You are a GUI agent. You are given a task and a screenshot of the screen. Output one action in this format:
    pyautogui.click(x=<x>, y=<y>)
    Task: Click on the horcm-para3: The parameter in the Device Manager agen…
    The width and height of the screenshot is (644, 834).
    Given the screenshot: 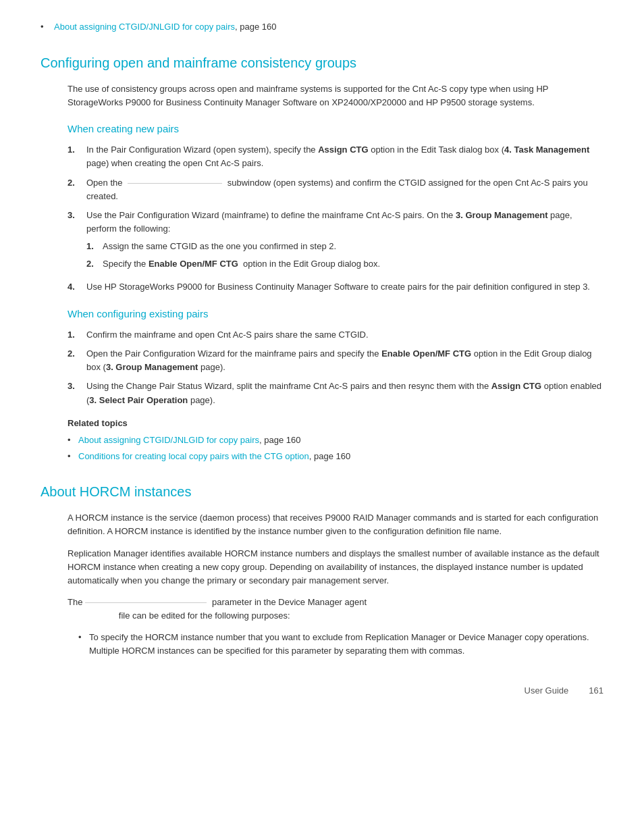 What is the action you would take?
    pyautogui.click(x=336, y=609)
    